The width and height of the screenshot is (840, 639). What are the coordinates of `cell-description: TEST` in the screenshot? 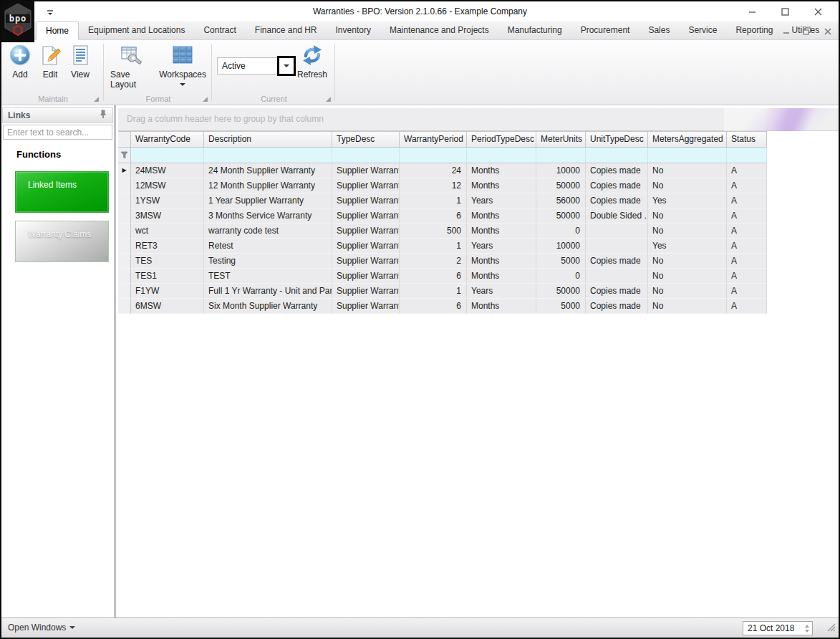 It's located at (268, 277).